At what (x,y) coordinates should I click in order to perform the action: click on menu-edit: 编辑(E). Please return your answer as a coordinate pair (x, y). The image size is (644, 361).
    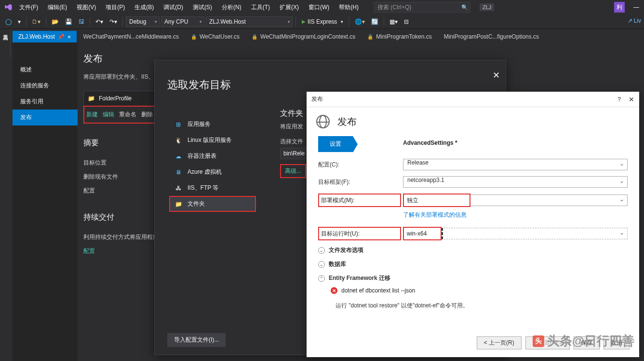
    Looking at the image, I should click on (57, 8).